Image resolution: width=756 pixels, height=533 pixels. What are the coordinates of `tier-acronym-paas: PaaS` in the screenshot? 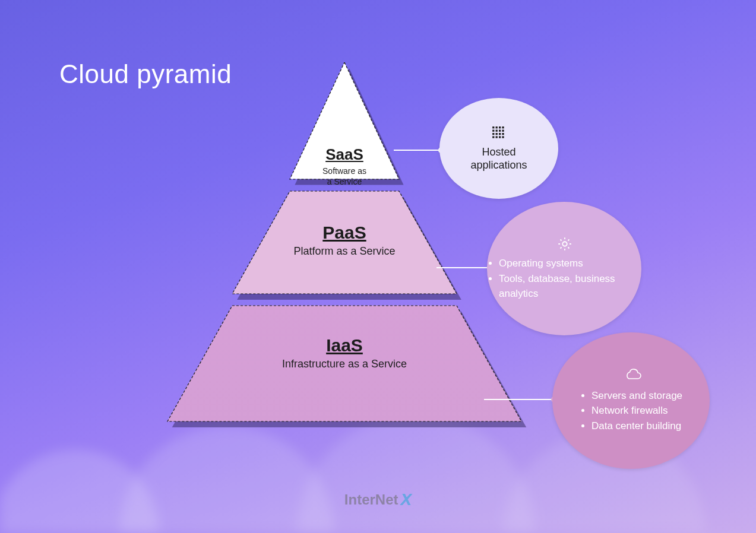 It's located at (344, 233).